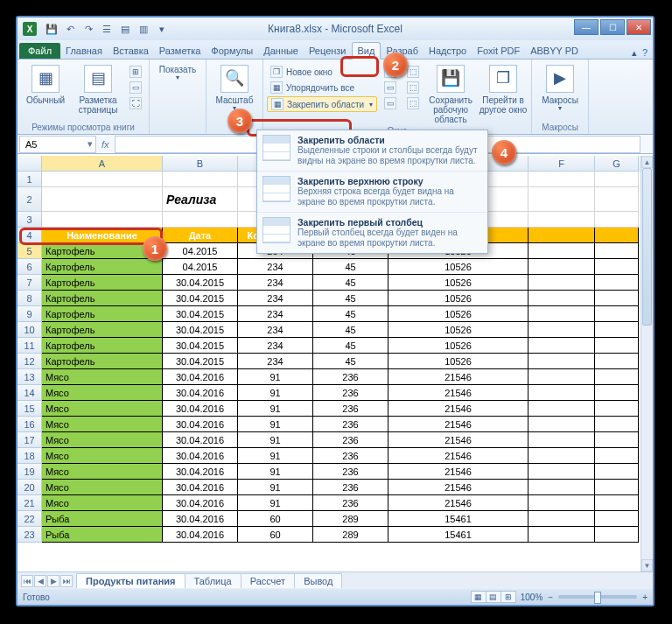  I want to click on name-box: A5▾, so click(58, 144).